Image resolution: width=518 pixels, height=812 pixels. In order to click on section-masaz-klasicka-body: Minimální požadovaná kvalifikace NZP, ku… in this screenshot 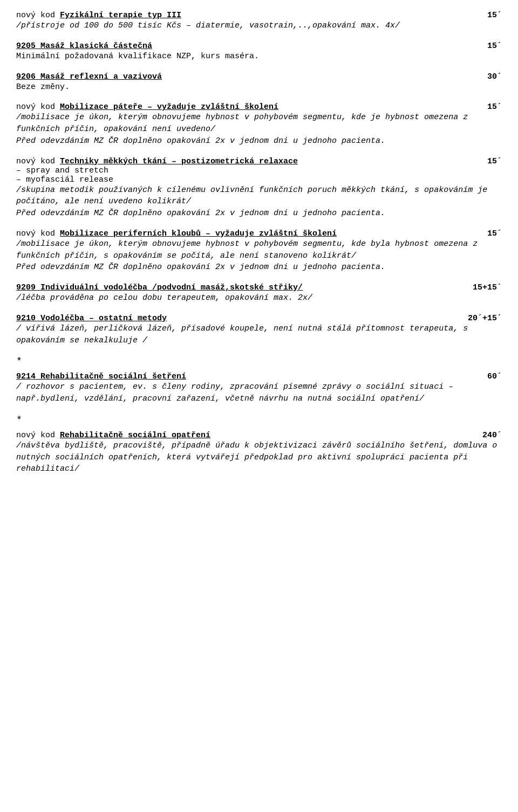, I will do `click(259, 57)`.